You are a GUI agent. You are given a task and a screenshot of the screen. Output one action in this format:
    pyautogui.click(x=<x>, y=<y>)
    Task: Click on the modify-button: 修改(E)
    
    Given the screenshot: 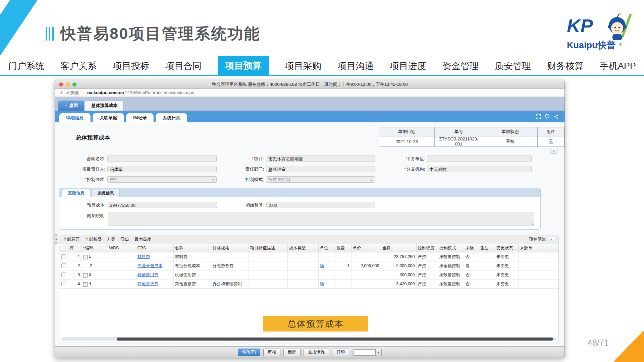 What is the action you would take?
    pyautogui.click(x=249, y=353)
    